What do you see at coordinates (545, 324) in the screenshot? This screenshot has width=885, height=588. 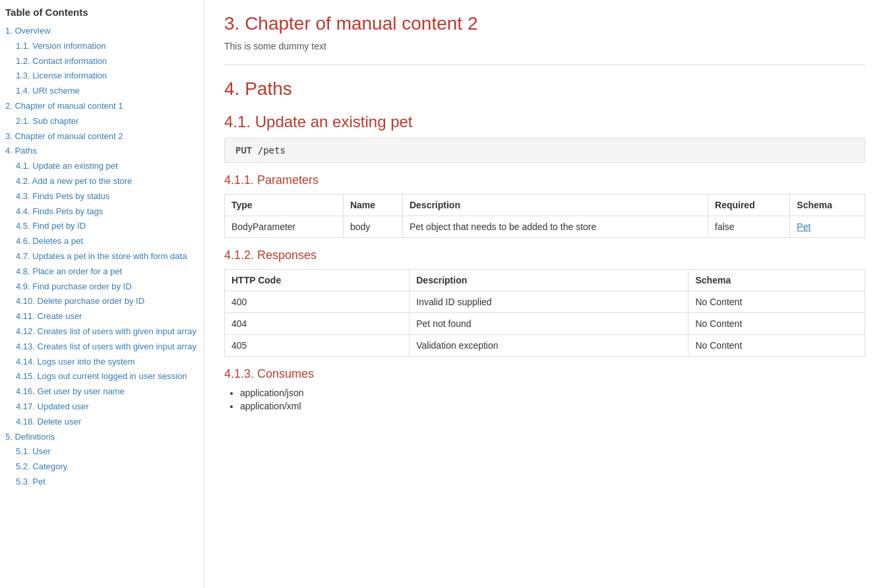 I see `response-row-404: 404 Pet not found No Content` at bounding box center [545, 324].